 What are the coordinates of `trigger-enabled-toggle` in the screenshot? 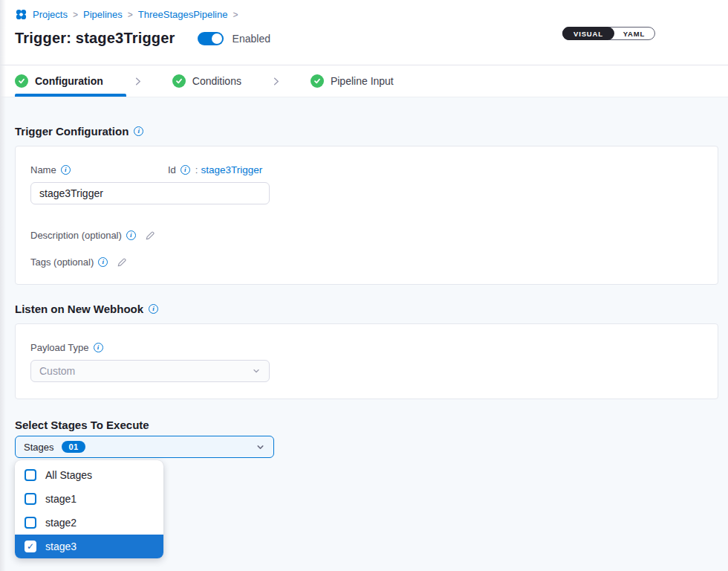 It's located at (211, 39).